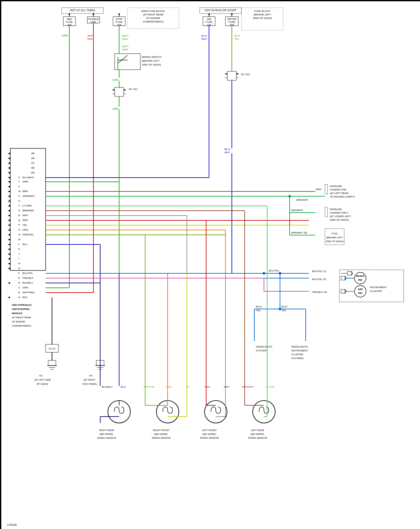 This screenshot has height=529, width=420. Describe the element at coordinates (248, 387) in the screenshot. I see `svg-text: BRN/RED` at that location.